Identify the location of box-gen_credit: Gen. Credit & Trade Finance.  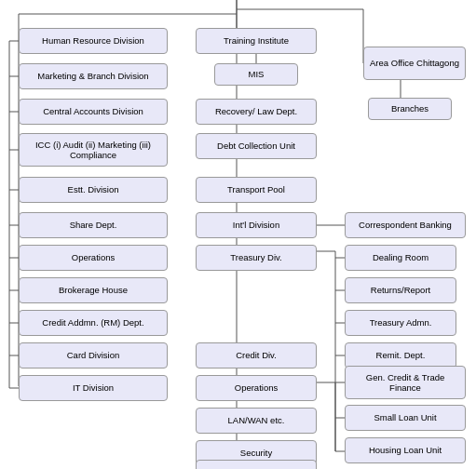
(405, 382).